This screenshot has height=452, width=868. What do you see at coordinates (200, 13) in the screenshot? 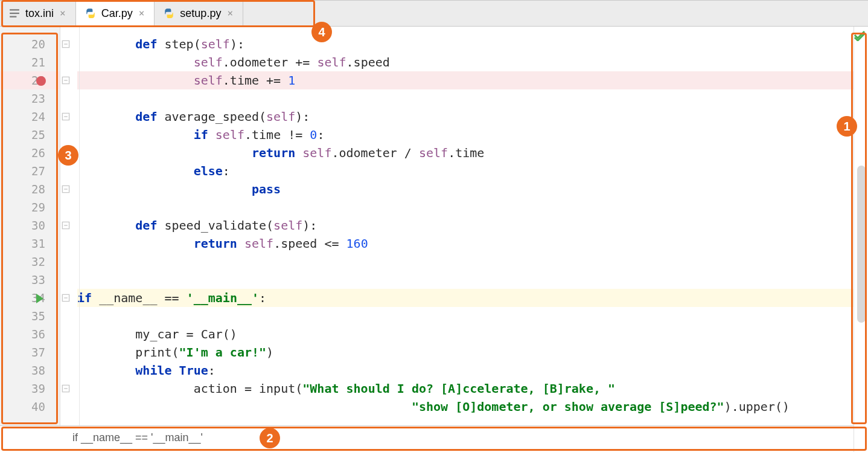
I see `tab-label: setup.py` at bounding box center [200, 13].